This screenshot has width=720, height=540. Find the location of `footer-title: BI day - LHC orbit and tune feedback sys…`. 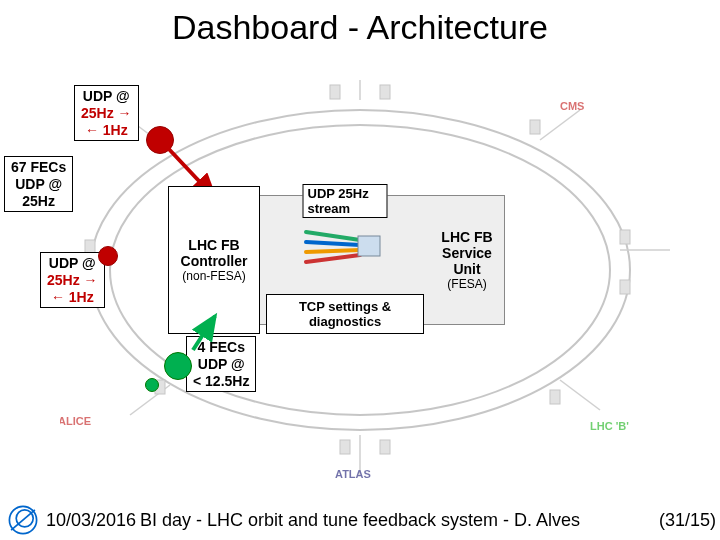

footer-title: BI day - LHC orbit and tune feedback sys… is located at coordinates (360, 520).